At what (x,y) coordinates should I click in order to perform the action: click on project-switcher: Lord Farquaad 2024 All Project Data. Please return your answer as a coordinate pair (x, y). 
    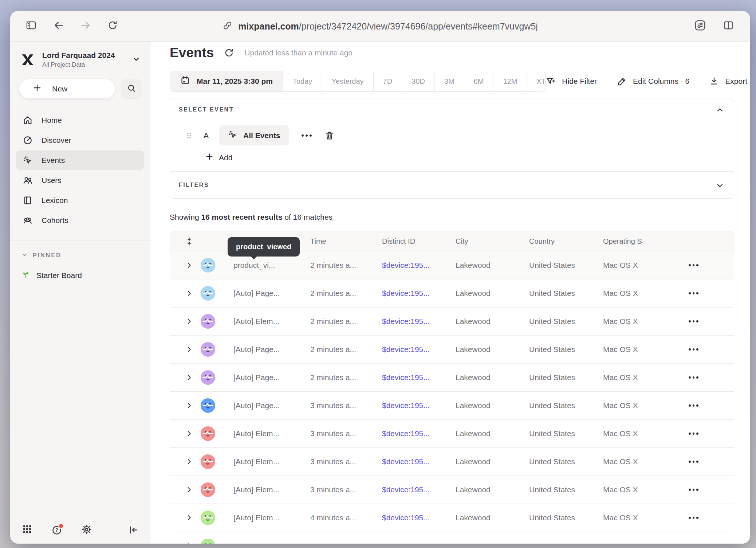
    Looking at the image, I should click on (80, 56).